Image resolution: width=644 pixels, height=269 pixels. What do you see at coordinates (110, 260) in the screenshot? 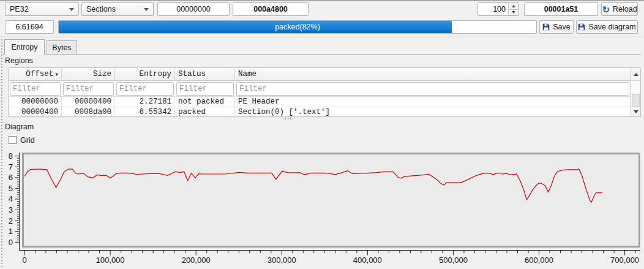
I see `x-tick-label: 100,000` at bounding box center [110, 260].